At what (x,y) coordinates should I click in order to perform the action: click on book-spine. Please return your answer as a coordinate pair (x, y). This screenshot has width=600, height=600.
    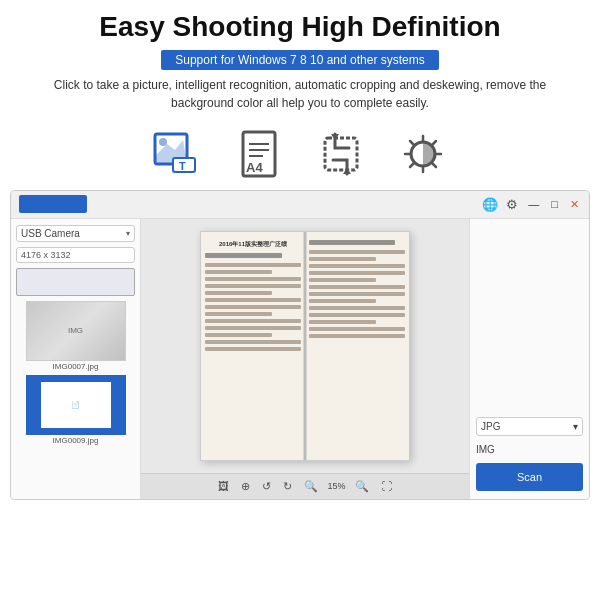
    Looking at the image, I should click on (306, 346).